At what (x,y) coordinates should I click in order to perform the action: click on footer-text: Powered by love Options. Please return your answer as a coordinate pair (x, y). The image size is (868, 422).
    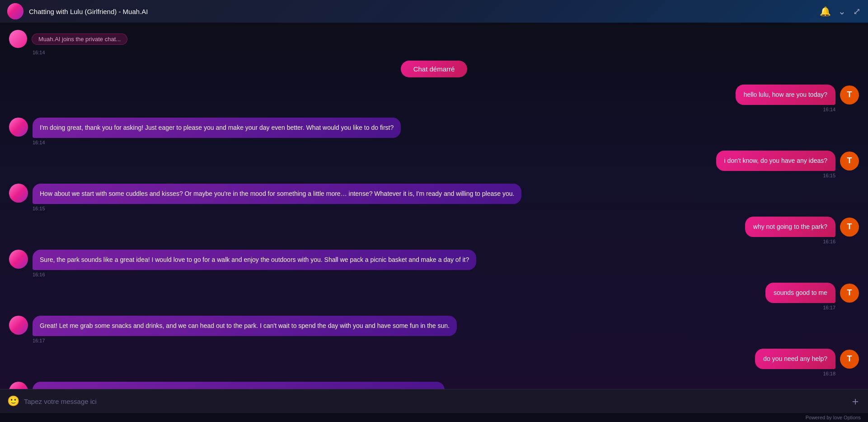
    Looking at the image, I should click on (833, 417).